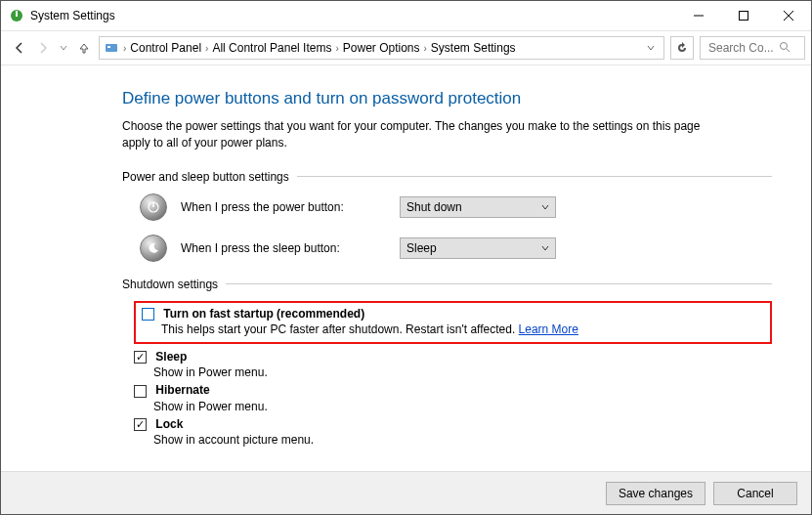 This screenshot has width=812, height=515. Describe the element at coordinates (434, 207) in the screenshot. I see `dropdown-value: Shut down` at that location.